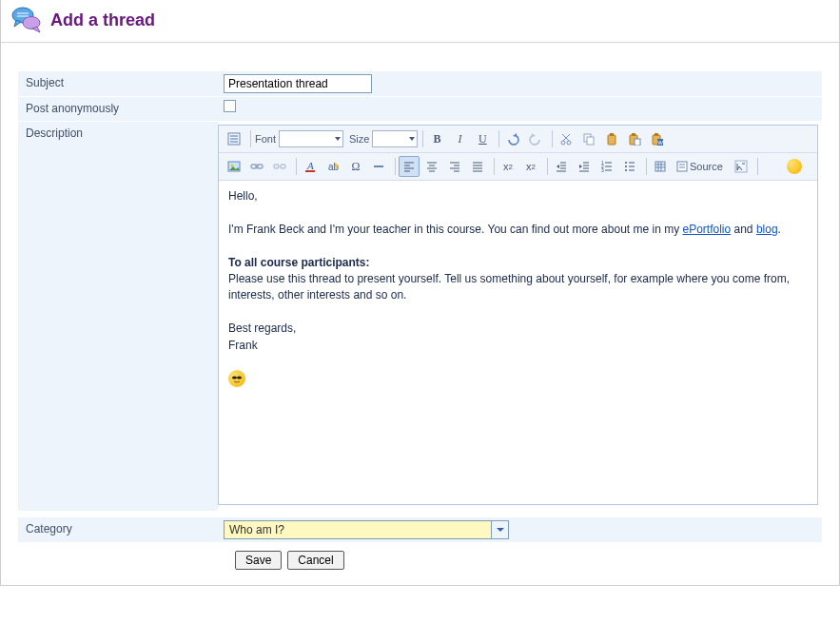 The width and height of the screenshot is (840, 623). Describe the element at coordinates (706, 229) in the screenshot. I see `link-eportfolio: ePortfolio` at that location.